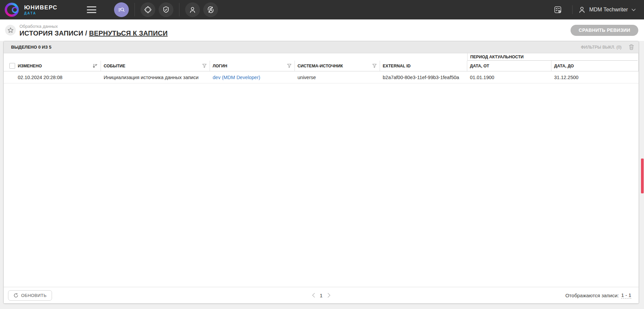 The width and height of the screenshot is (644, 309). Describe the element at coordinates (509, 66) in the screenshot. I see `column-header-date-from: ДАТА, ОТ` at that location.